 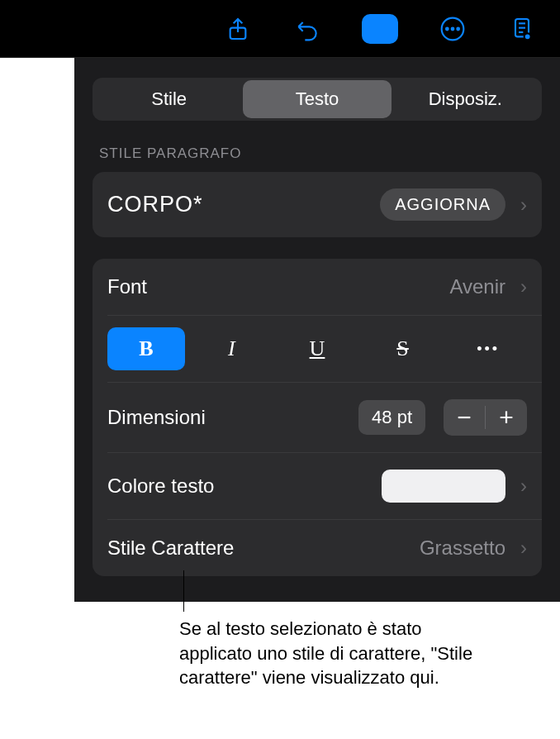 I want to click on tab-style: Stile, so click(x=168, y=99).